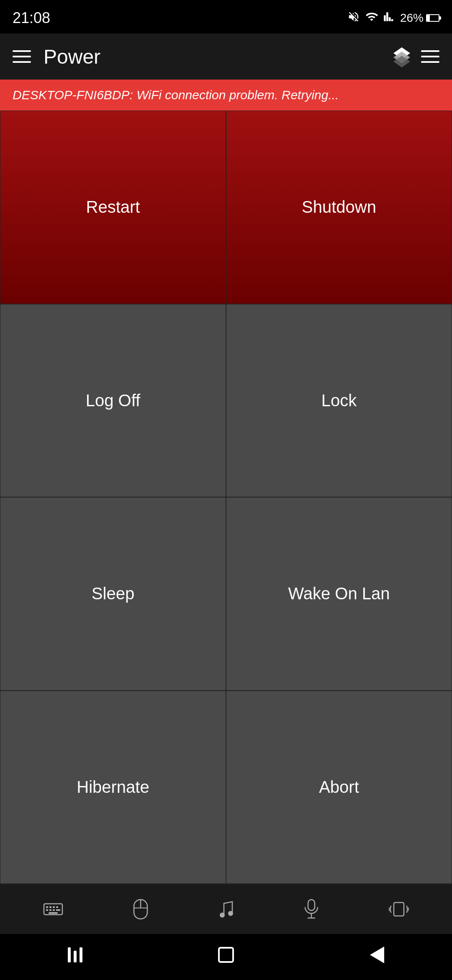  What do you see at coordinates (226, 57) in the screenshot?
I see `app-bar: Power` at bounding box center [226, 57].